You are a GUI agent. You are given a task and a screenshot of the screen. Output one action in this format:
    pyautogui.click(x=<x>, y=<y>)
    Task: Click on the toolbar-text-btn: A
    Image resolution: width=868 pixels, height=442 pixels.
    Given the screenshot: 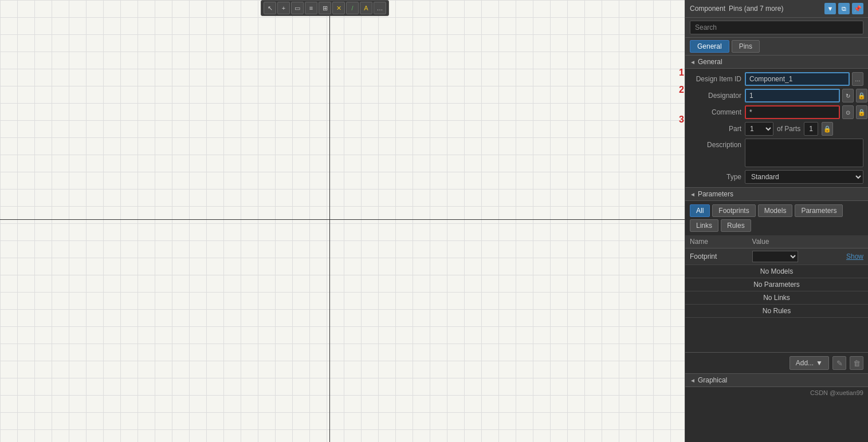 What is the action you would take?
    pyautogui.click(x=366, y=8)
    